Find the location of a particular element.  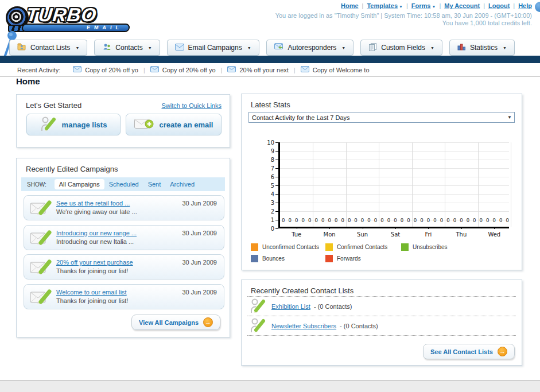

logo-subtitle: EMAIL is located at coordinates (105, 28).